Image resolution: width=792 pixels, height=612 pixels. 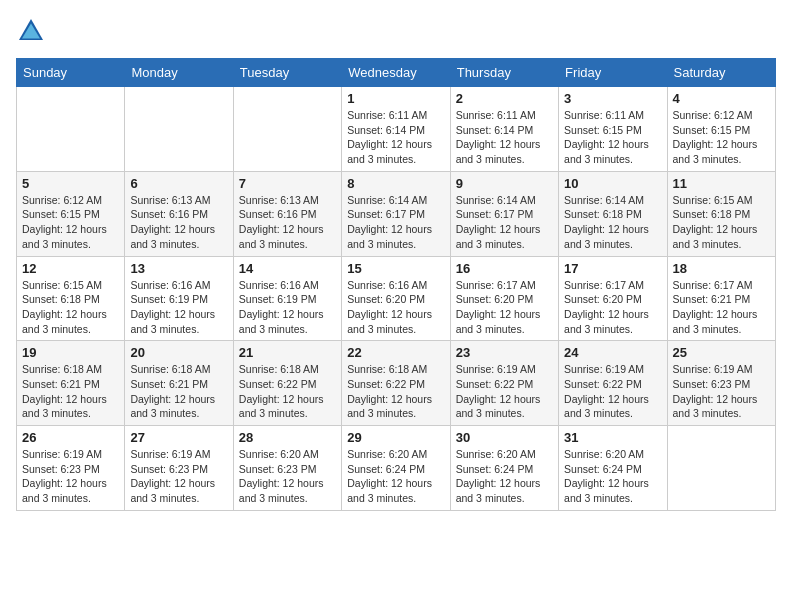 What do you see at coordinates (179, 468) in the screenshot?
I see `calendar-cell: 27Sunrise: 6:19 AM Sunset: 6:23 PM Dayli…` at bounding box center [179, 468].